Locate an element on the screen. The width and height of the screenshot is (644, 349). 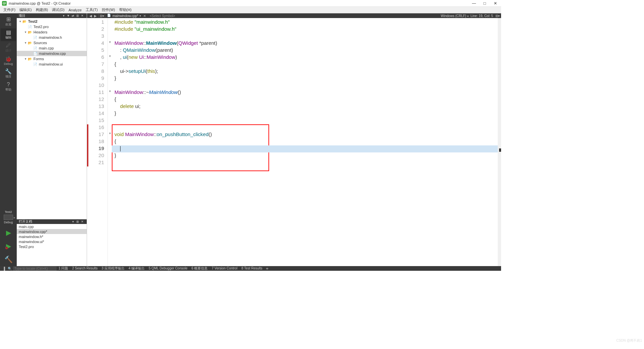
line-number: 11 is located at coordinates (98, 93).